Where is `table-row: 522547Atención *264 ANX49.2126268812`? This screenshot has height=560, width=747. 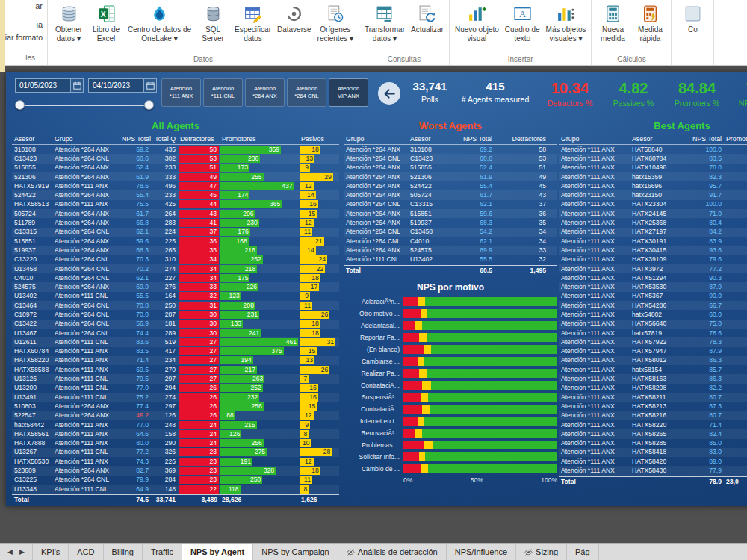
table-row: 522547Atención *264 ANX49.2126268812 is located at coordinates (176, 416).